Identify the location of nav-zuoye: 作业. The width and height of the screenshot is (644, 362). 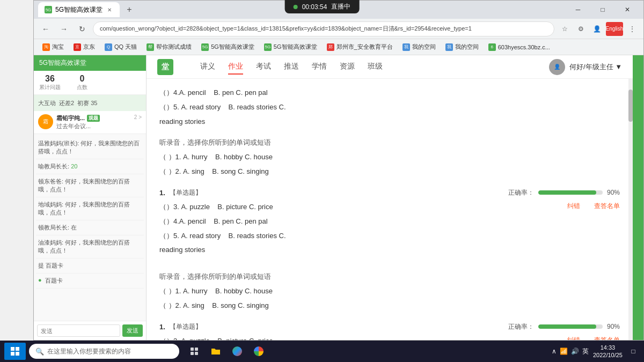
(236, 67).